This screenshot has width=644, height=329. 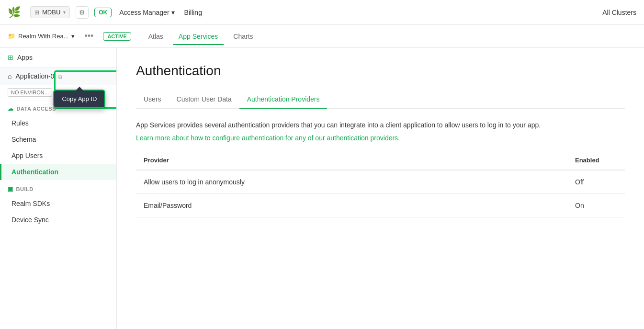 What do you see at coordinates (58, 77) in the screenshot?
I see `sidebar-application-item: ⌂ Application-0 ⧉ Copy App ID` at bounding box center [58, 77].